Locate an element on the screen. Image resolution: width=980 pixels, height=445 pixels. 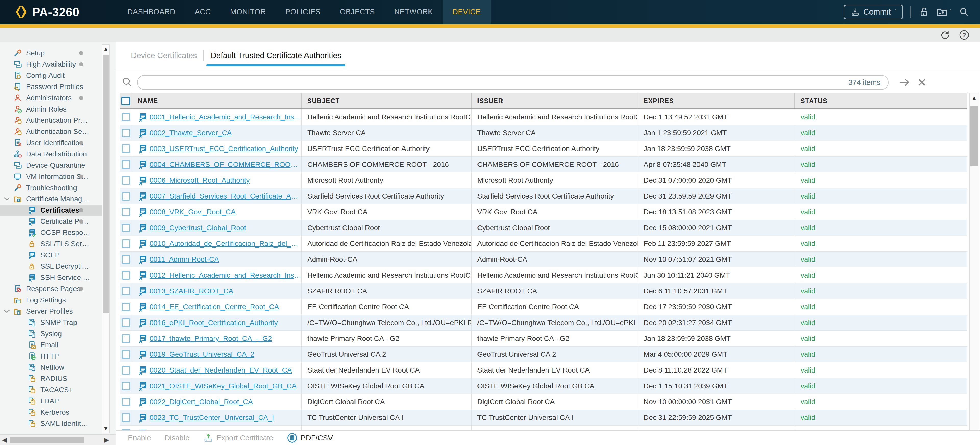
nav-tab-objects: OBJECTS is located at coordinates (358, 12).